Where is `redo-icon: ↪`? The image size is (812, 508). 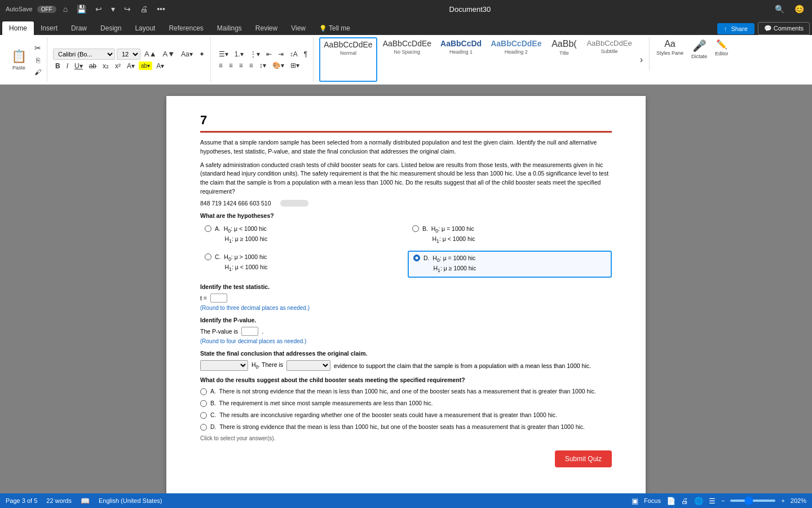
redo-icon: ↪ is located at coordinates (127, 9).